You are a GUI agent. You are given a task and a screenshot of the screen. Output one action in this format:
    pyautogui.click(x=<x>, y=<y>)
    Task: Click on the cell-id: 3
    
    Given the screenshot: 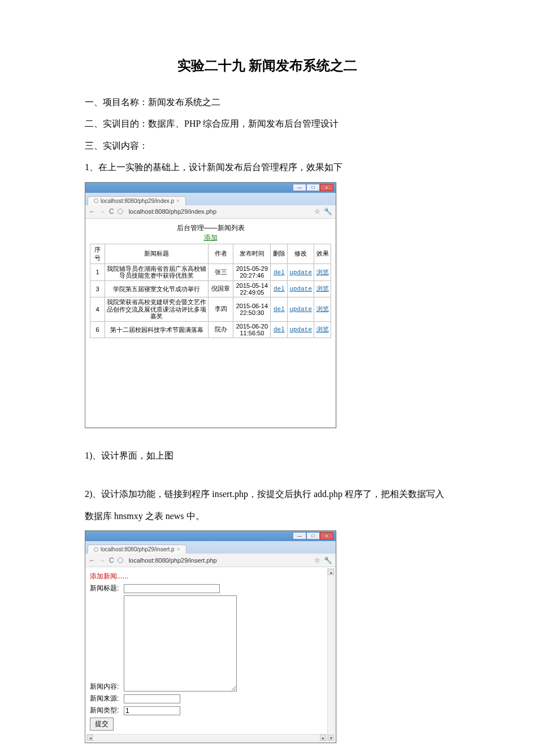 What is the action you would take?
    pyautogui.click(x=98, y=288)
    